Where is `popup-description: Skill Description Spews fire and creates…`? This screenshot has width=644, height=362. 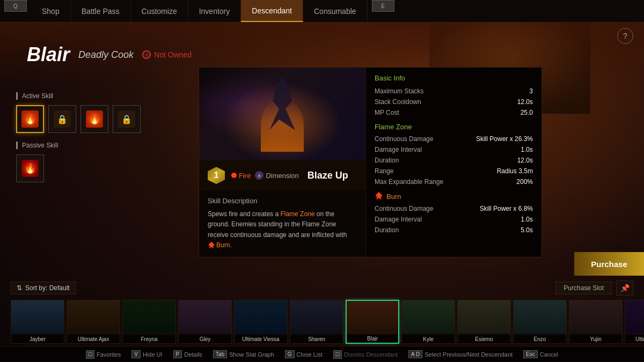
popup-description: Skill Description Spews fire and creates… is located at coordinates (282, 224).